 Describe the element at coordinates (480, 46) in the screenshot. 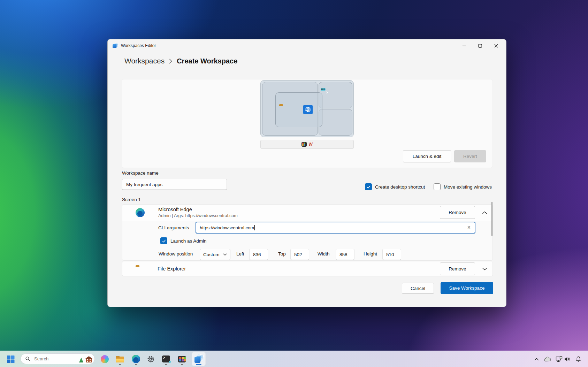

I see `maximize-icon` at that location.